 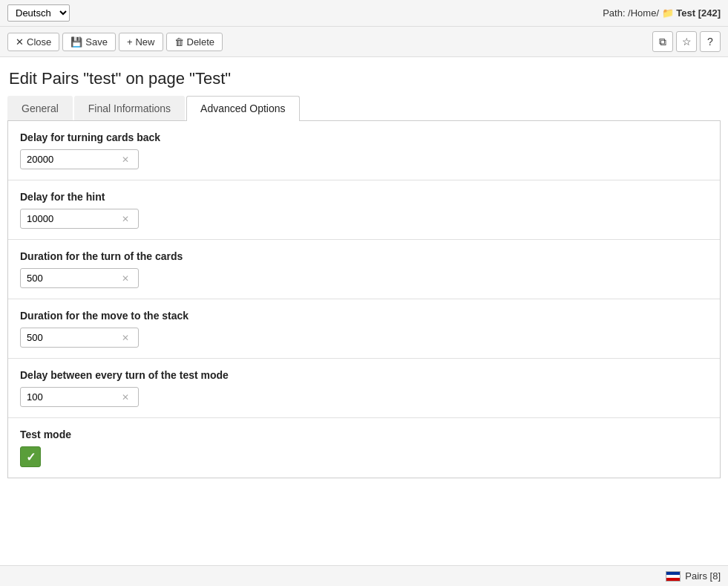 I want to click on field-delay-test-wrapper: ✕, so click(x=79, y=397).